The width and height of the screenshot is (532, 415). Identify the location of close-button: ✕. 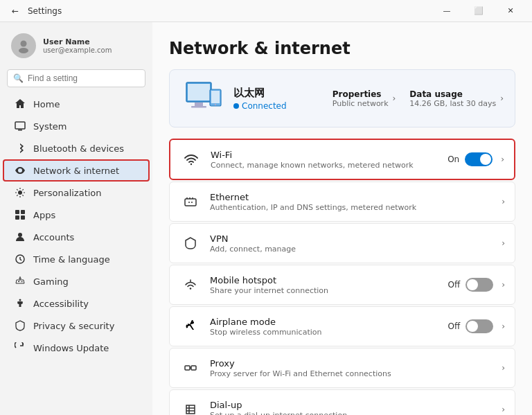
(511, 11).